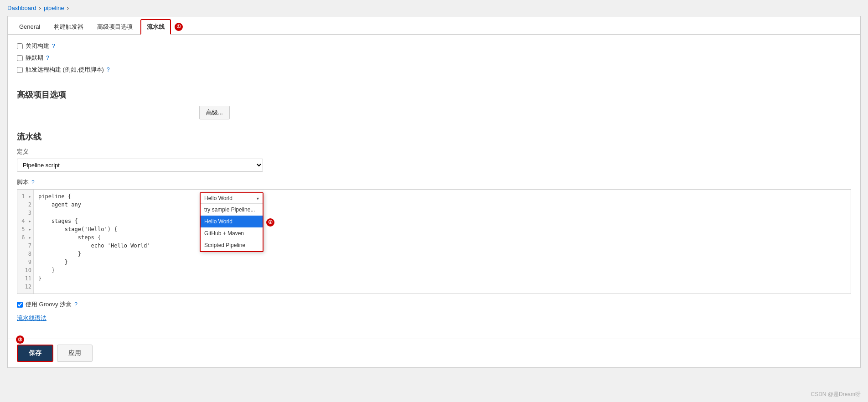 The width and height of the screenshot is (868, 402). What do you see at coordinates (232, 222) in the screenshot?
I see `dropdown-item-hello-world: Hello World` at bounding box center [232, 222].